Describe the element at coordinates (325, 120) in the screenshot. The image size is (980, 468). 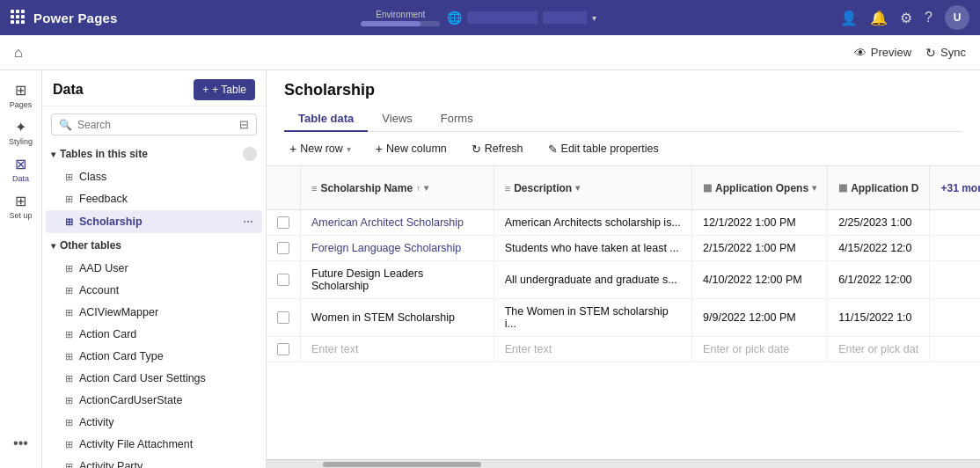
I see `tab-table-data: Table data` at that location.